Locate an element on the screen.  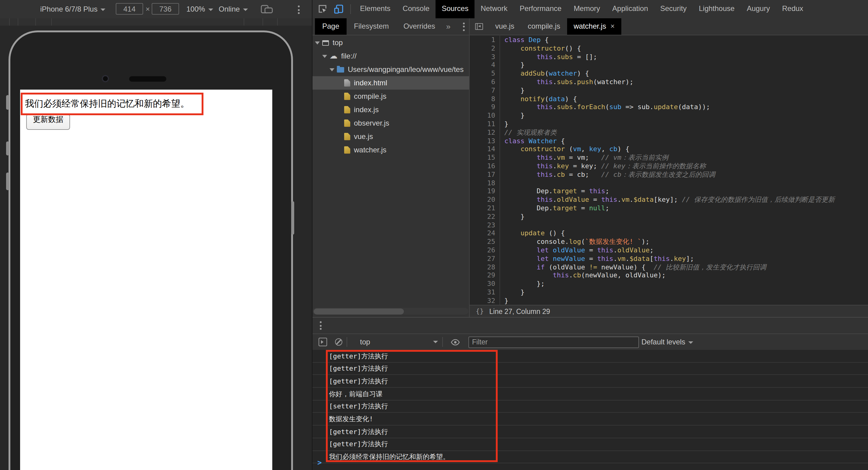
line-number: 25 is located at coordinates (483, 242).